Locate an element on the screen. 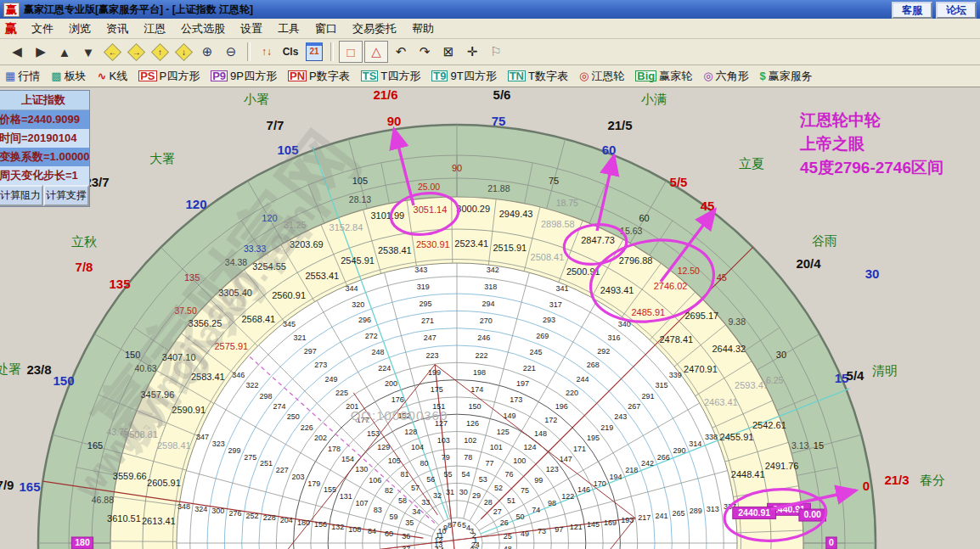 The image size is (980, 549). tool-→-button: → is located at coordinates (136, 52).